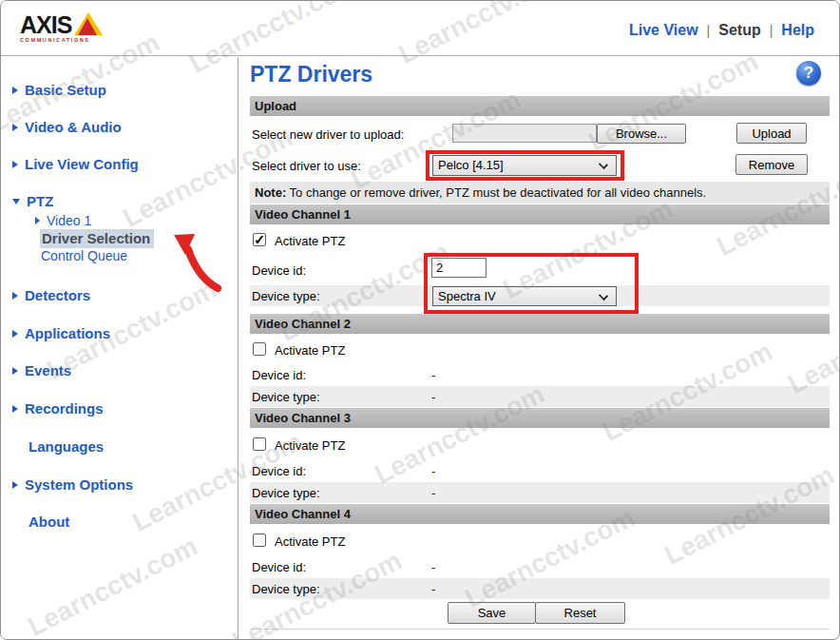 The height and width of the screenshot is (640, 840). I want to click on sidebar-item-ptz: PTZ, so click(32, 202).